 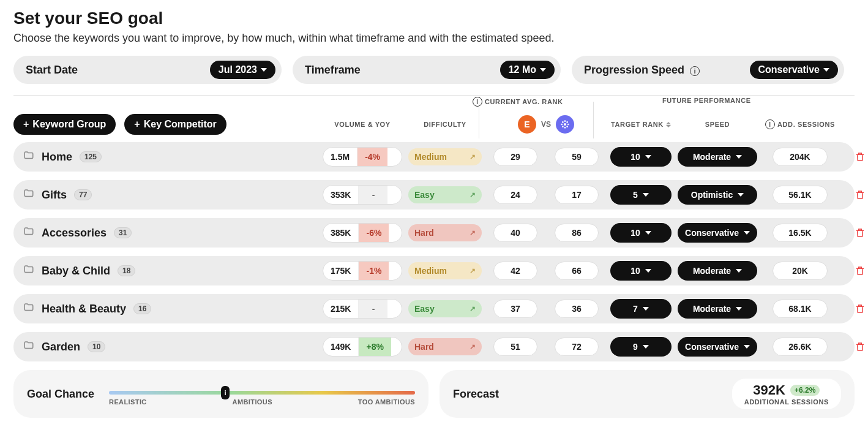 What do you see at coordinates (800, 233) in the screenshot?
I see `sessions-value: 16.5K` at bounding box center [800, 233].